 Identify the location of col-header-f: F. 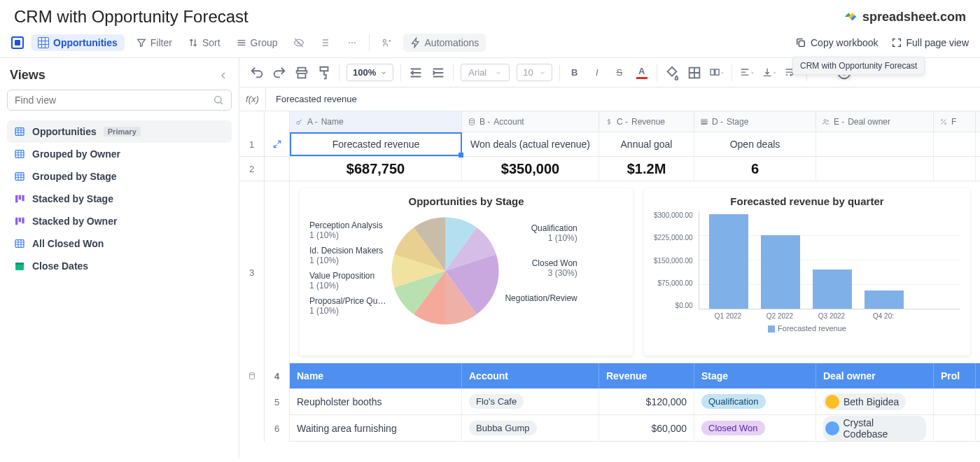
(955, 122).